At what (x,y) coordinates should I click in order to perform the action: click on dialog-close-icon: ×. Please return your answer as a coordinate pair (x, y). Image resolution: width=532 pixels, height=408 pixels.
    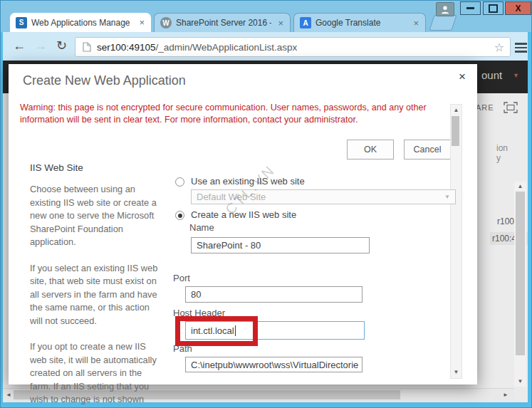
    Looking at the image, I should click on (462, 77).